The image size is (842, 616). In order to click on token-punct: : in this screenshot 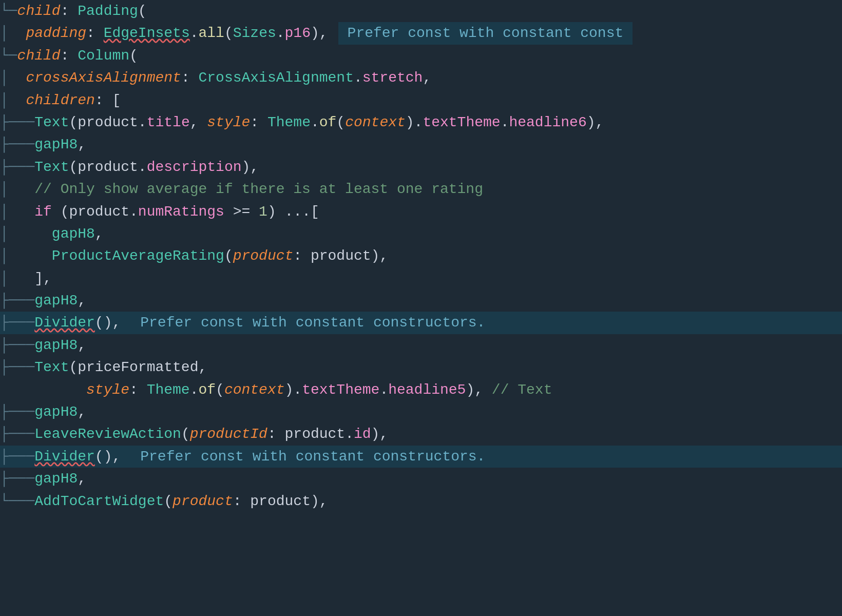, I will do `click(69, 11)`.